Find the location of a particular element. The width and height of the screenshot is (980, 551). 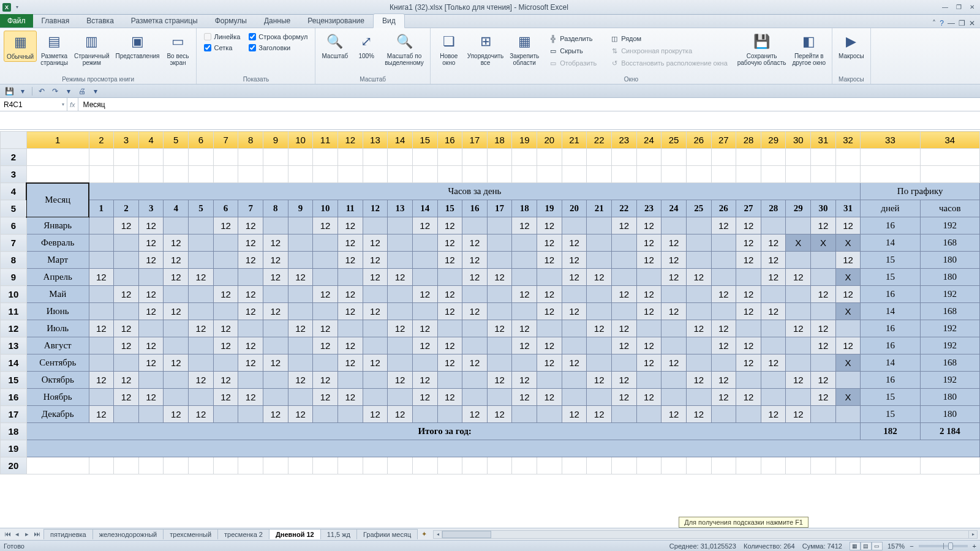

cell: 7 is located at coordinates (251, 209).